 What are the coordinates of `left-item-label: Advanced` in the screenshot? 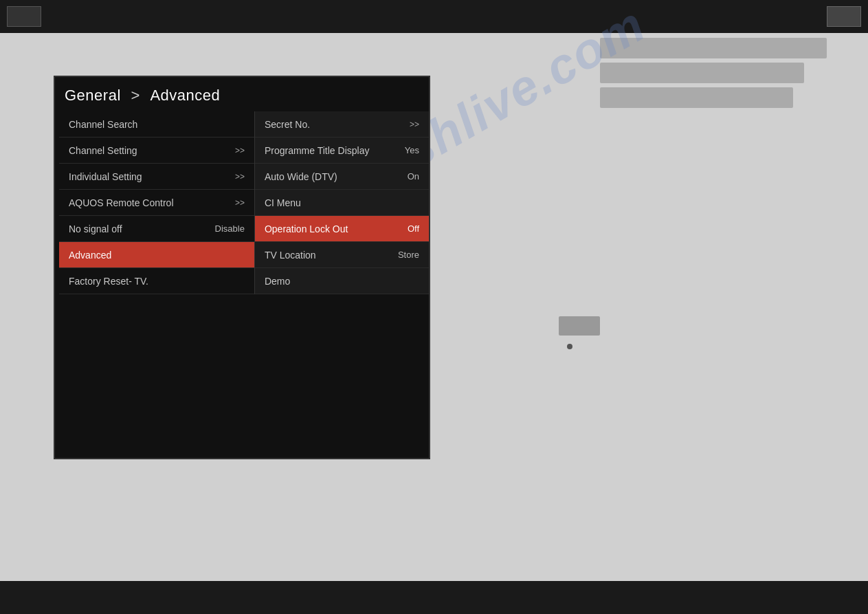 It's located at (90, 255).